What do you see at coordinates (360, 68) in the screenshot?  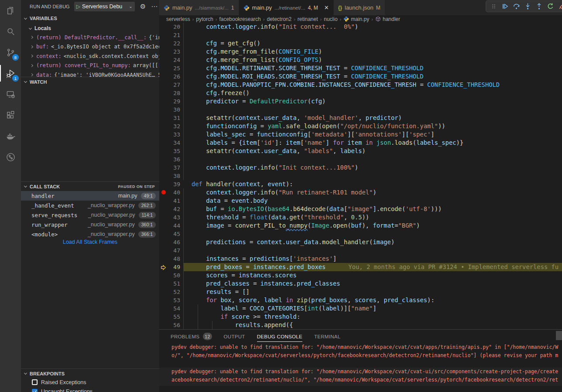 I see `code-line: 25 cfg.MODEL.RETINANET.SCORE_THRESH_TEST…` at bounding box center [360, 68].